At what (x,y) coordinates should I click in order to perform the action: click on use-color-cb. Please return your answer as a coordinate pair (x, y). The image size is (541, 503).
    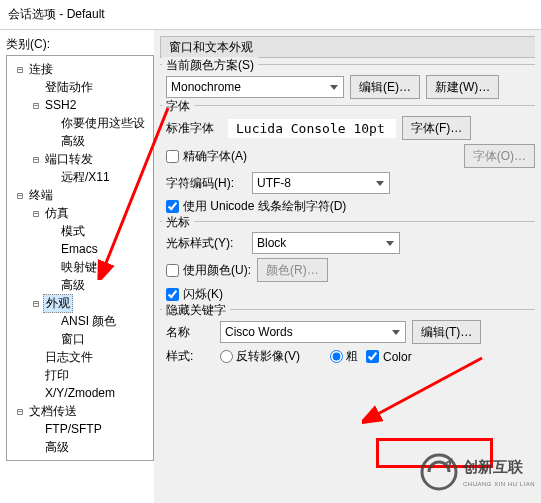
    Looking at the image, I should click on (172, 270).